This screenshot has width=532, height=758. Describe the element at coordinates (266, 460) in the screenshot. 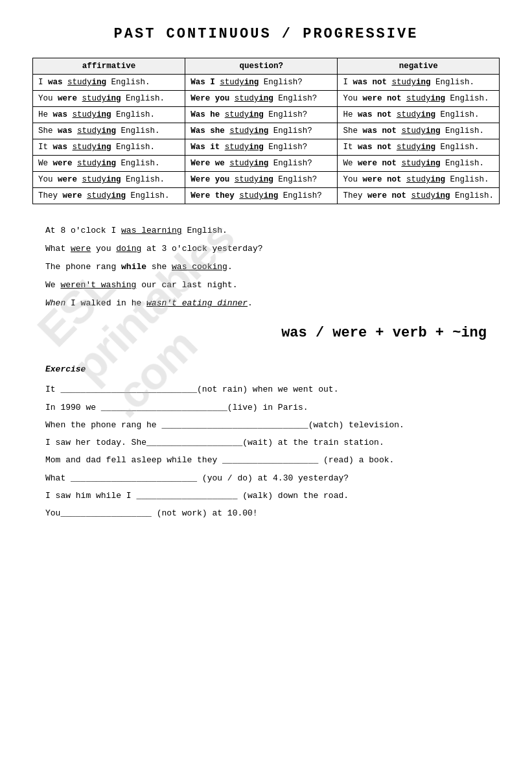

I see `exercise-sentence: Mom and dad fell asleep while they _____…` at that location.